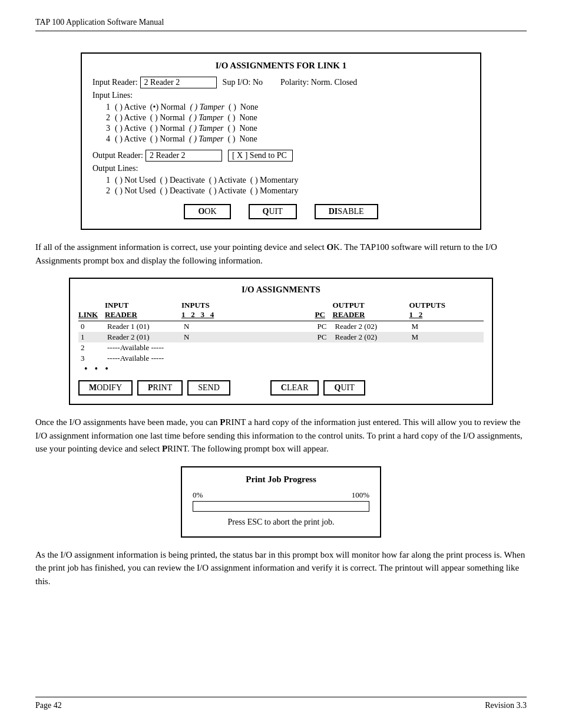 The height and width of the screenshot is (728, 562). Describe the element at coordinates (104, 139) in the screenshot. I see `line-num-4: 4` at that location.